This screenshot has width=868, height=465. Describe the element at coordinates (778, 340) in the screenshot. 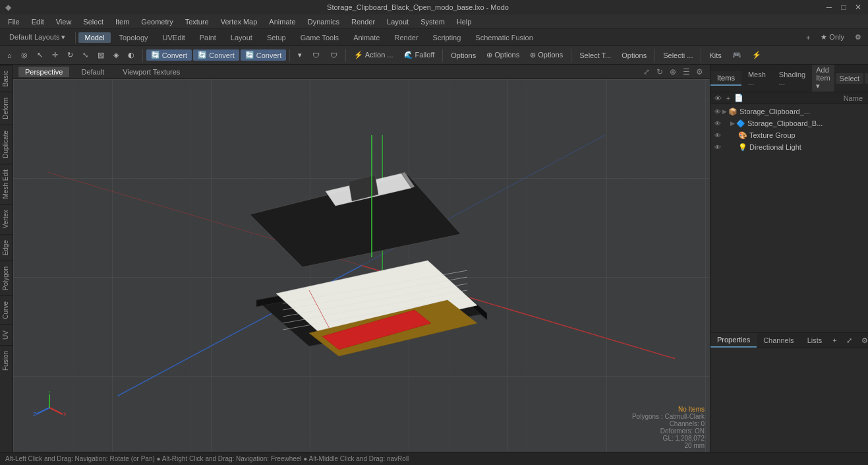

I see `tab-channels: Channels` at that location.